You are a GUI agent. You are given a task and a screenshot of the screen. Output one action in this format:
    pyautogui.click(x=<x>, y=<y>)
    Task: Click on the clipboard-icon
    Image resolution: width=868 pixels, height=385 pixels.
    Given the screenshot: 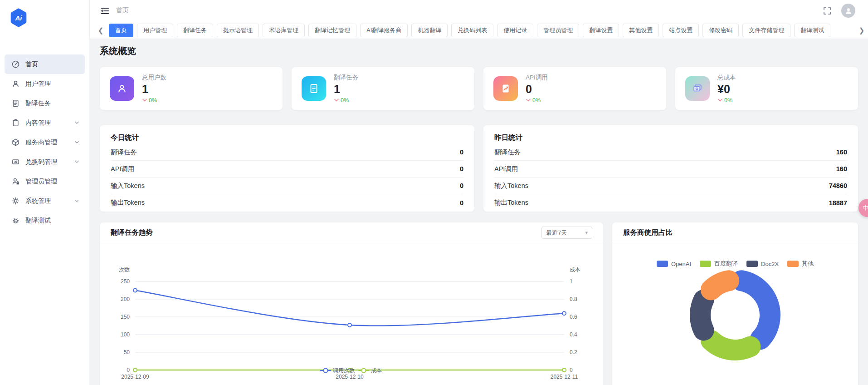 What is the action you would take?
    pyautogui.click(x=19, y=123)
    